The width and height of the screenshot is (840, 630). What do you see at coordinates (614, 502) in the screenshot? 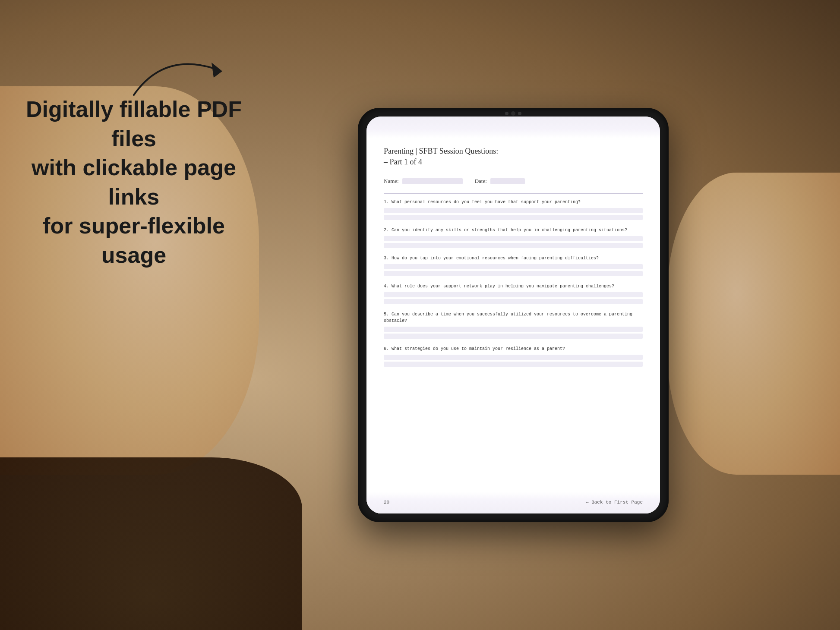
I see `back-to-first-page-link: ← Back to First Page` at bounding box center [614, 502].